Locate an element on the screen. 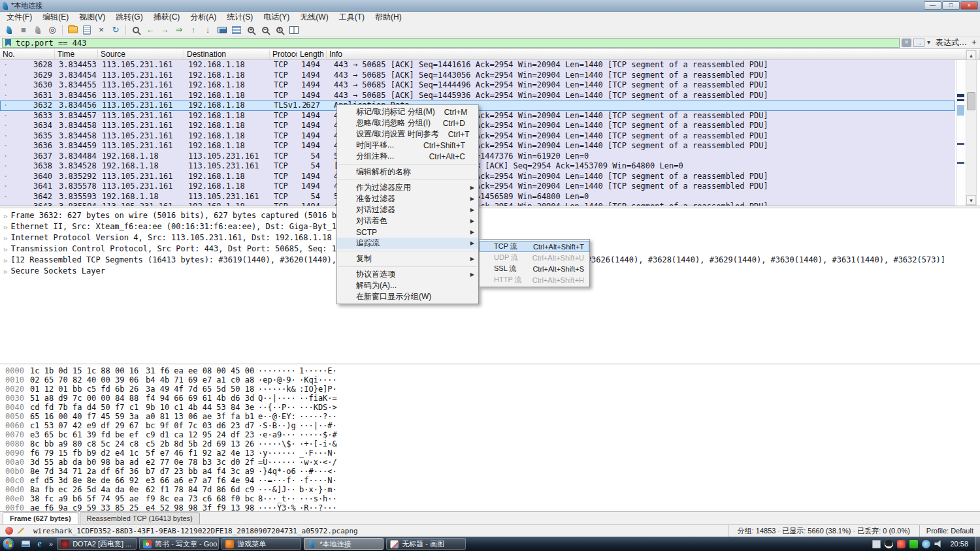 This screenshot has width=980, height=551. restart-capture-icon is located at coordinates (38, 30).